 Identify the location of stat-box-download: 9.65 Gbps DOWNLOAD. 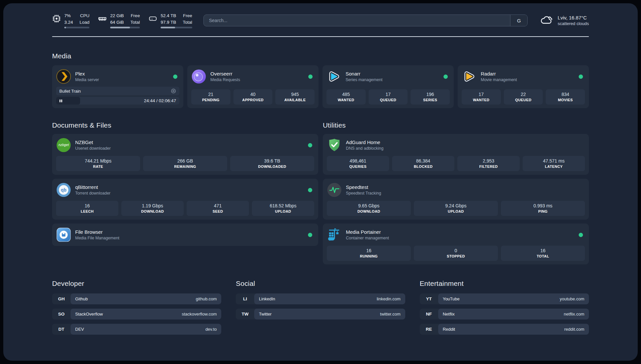
(369, 208).